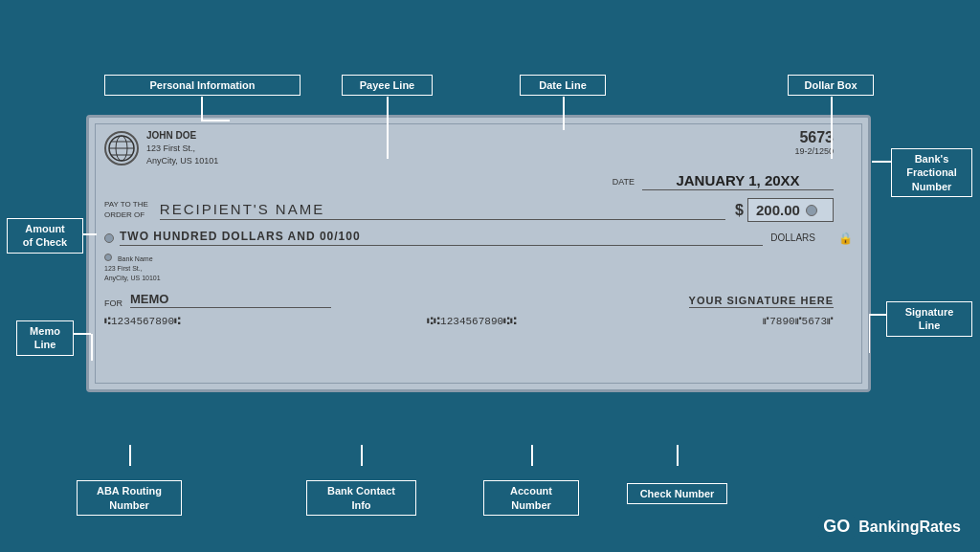 The height and width of the screenshot is (552, 980). I want to click on dollar-sign: $, so click(739, 210).